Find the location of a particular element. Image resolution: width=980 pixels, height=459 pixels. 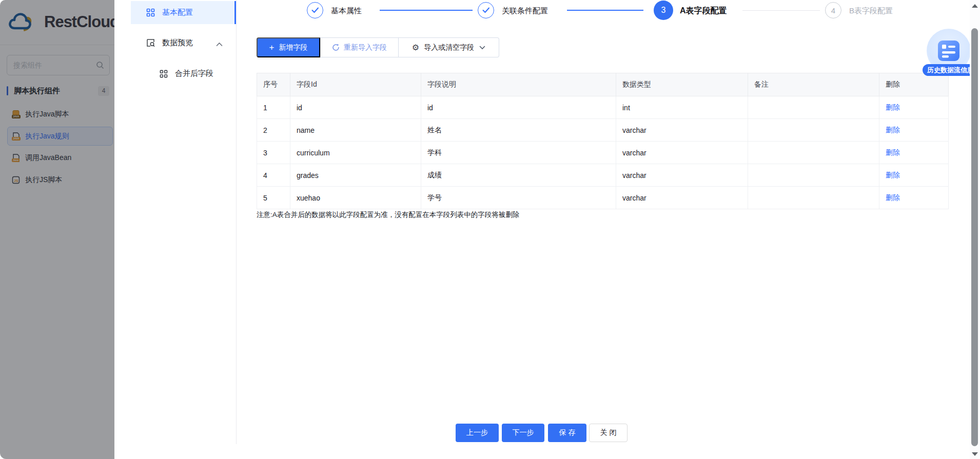

drawer-nav-column: 基本配置 数据预览 合并后字段 is located at coordinates (175, 222).